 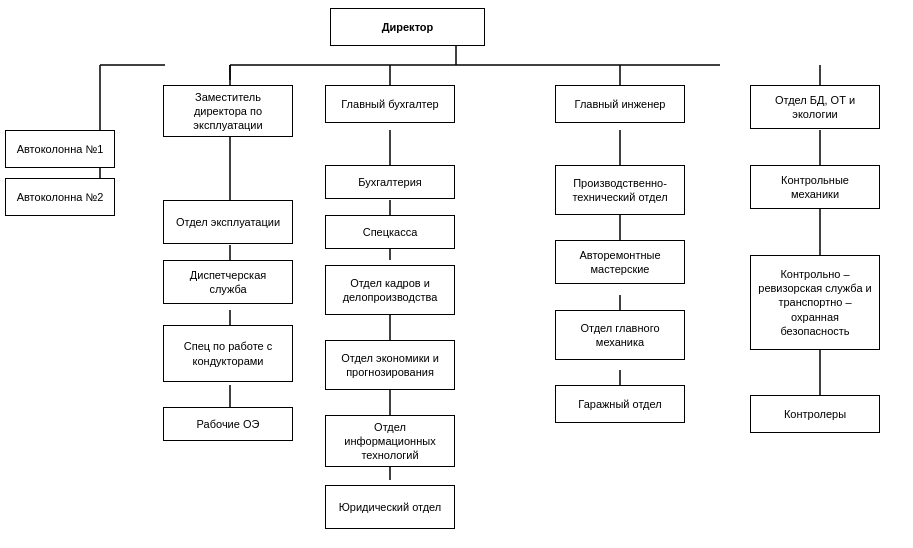 I want to click on yurid-box: Юридический отдел, so click(x=390, y=507).